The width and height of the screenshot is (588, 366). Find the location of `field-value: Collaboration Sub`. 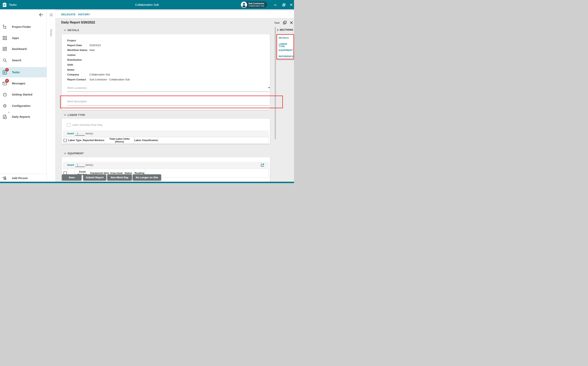

field-value: Collaboration Sub is located at coordinates (100, 75).